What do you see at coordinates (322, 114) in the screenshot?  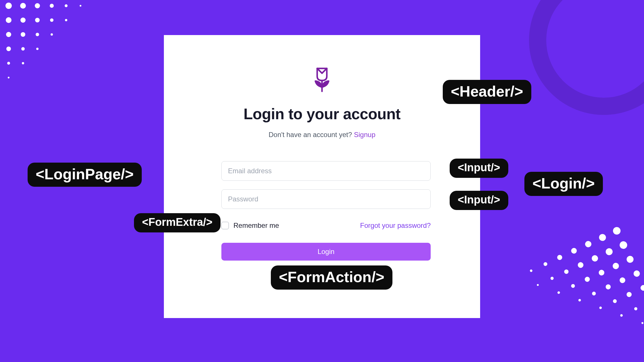 I see `page-title: Login to your account` at bounding box center [322, 114].